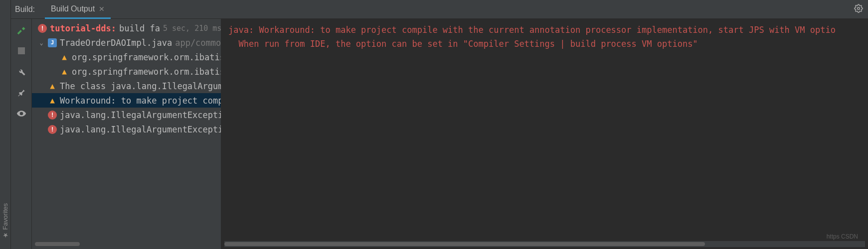  Describe the element at coordinates (127, 86) in the screenshot. I see `tree-row-warn: ▲ The class java.lang.IllegalArgume` at that location.